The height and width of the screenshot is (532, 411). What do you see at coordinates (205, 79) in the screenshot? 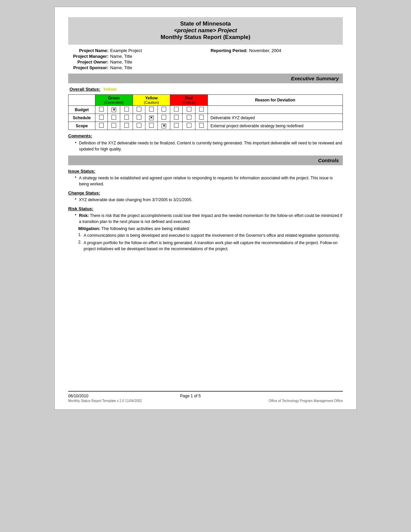
I see `executive-summary-banner: Executive Summary` at bounding box center [205, 79].